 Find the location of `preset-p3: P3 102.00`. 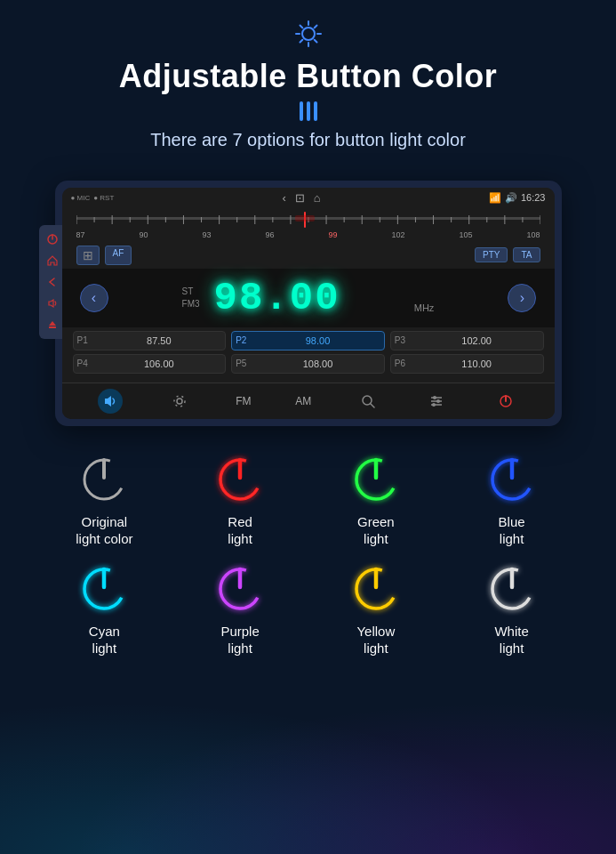

preset-p3: P3 102.00 is located at coordinates (468, 341).